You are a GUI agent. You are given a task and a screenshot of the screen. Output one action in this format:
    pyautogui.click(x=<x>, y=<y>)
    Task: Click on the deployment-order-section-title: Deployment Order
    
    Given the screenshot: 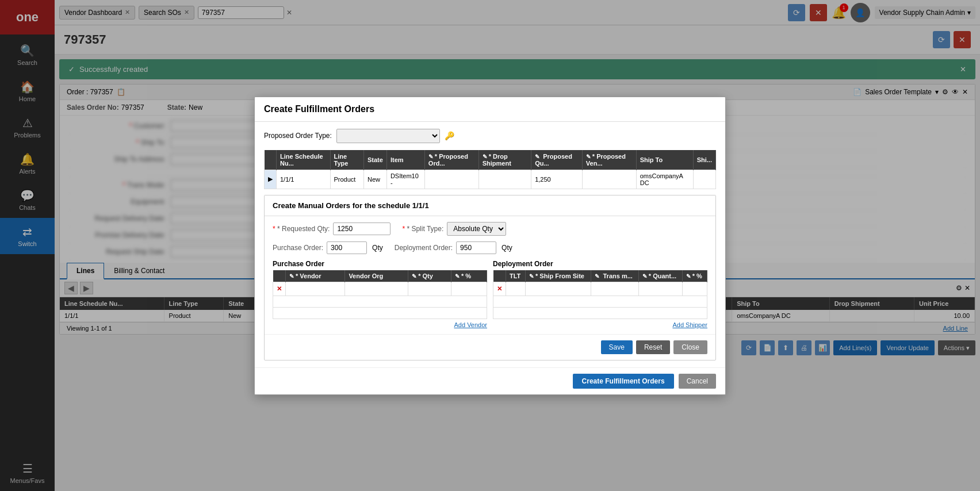 What is the action you would take?
    pyautogui.click(x=600, y=264)
    